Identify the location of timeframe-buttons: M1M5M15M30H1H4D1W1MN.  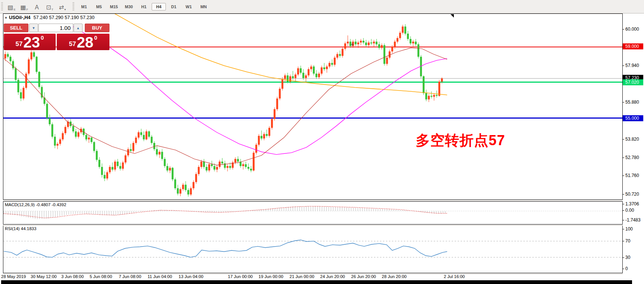
(144, 7).